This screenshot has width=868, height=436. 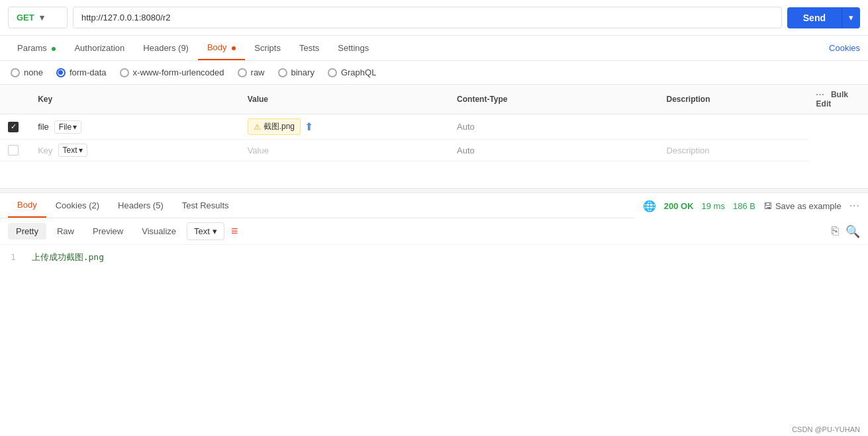 I want to click on radio-graphql, so click(x=332, y=73).